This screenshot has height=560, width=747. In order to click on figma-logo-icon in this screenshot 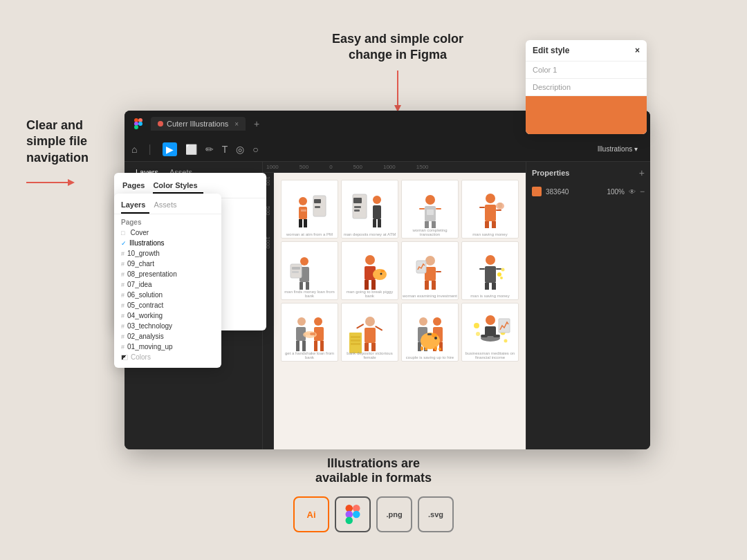, I will do `click(138, 124)`.